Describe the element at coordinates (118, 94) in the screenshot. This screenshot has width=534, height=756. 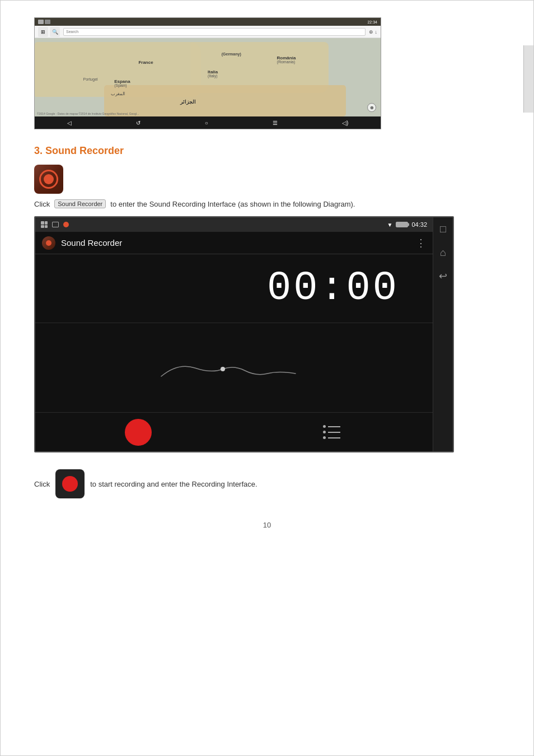
I see `label-morocco: المغرب` at that location.